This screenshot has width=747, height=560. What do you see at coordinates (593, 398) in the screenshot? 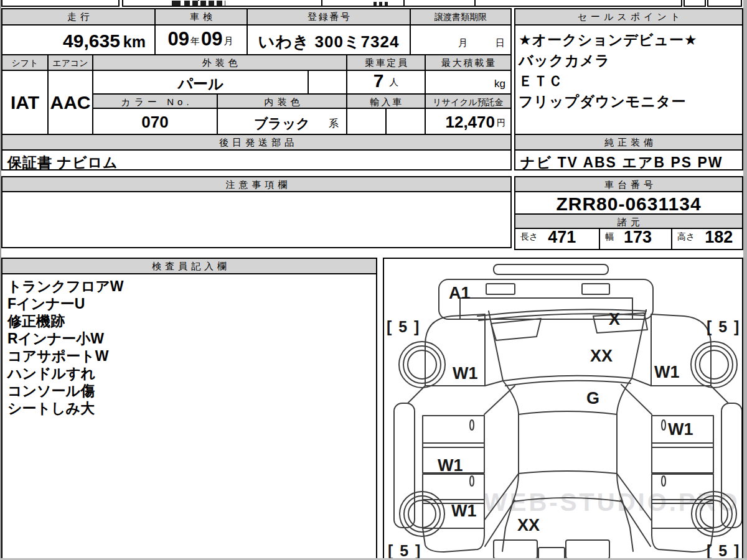
I see `damage-label-g-center: G` at bounding box center [593, 398].